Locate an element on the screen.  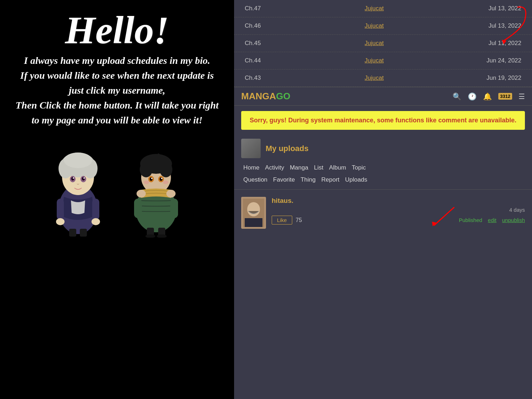
like-button: Like is located at coordinates (282, 220).